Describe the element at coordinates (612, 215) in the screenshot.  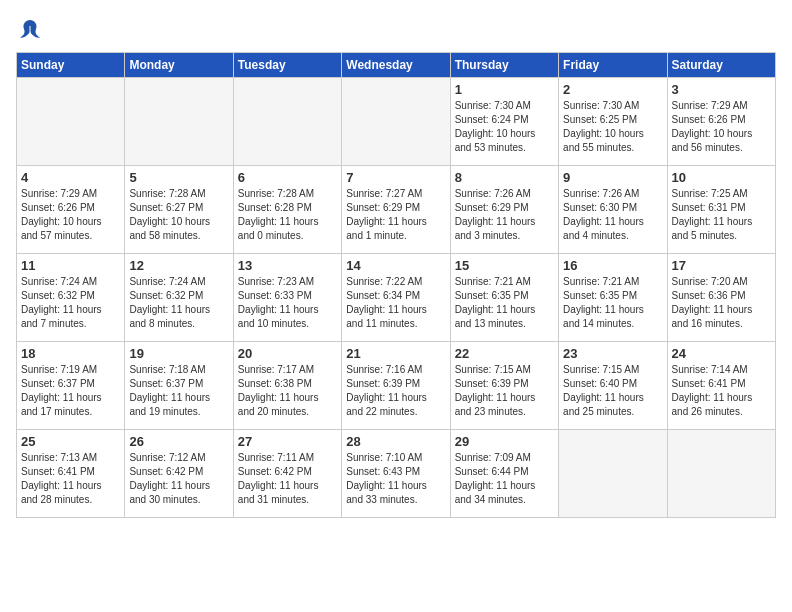
I see `day-info: Sunrise: 7:26 AM Sunset: 6:30 PM Dayligh…` at that location.